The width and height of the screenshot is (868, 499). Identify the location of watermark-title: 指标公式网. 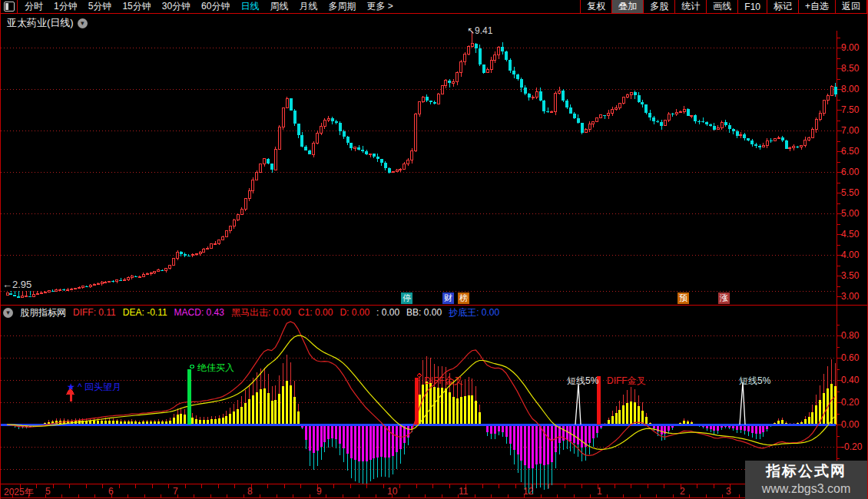
(807, 471).